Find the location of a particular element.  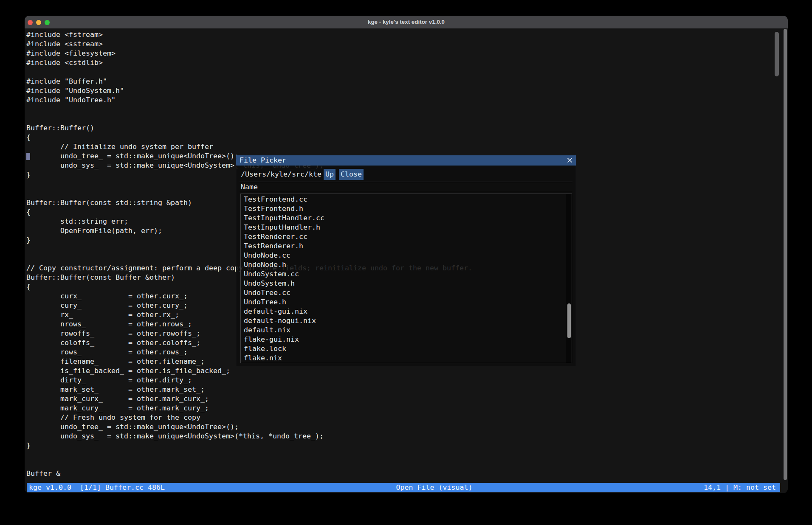

file-list-item: UndoTree.cc is located at coordinates (406, 293).